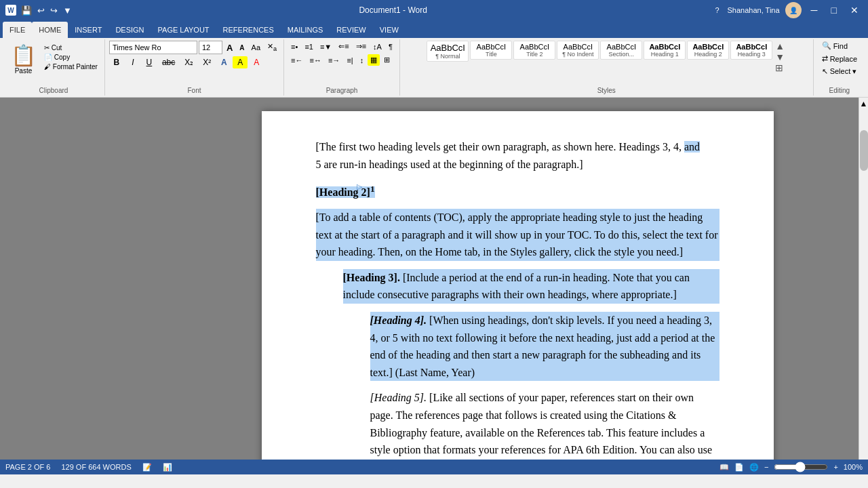 The width and height of the screenshot is (868, 488). What do you see at coordinates (780, 57) in the screenshot?
I see `styles-down-btn: ▼` at bounding box center [780, 57].